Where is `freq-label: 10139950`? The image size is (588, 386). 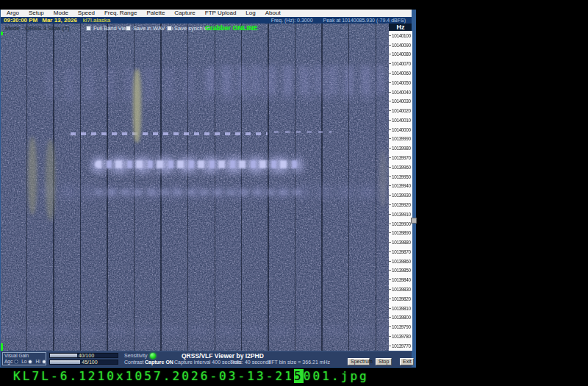
freq-label: 10139950 is located at coordinates (401, 176).